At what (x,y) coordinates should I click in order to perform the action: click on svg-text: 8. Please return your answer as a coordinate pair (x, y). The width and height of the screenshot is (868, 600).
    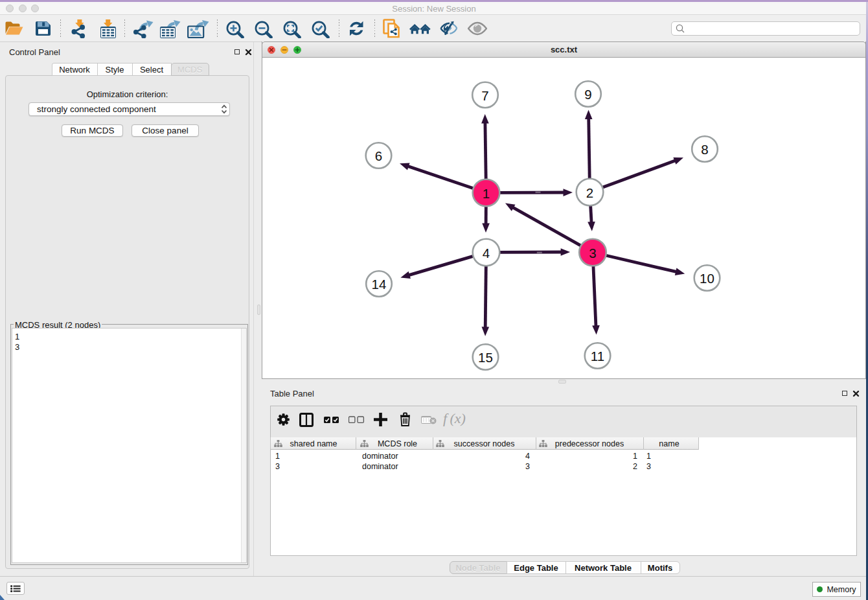
    Looking at the image, I should click on (705, 149).